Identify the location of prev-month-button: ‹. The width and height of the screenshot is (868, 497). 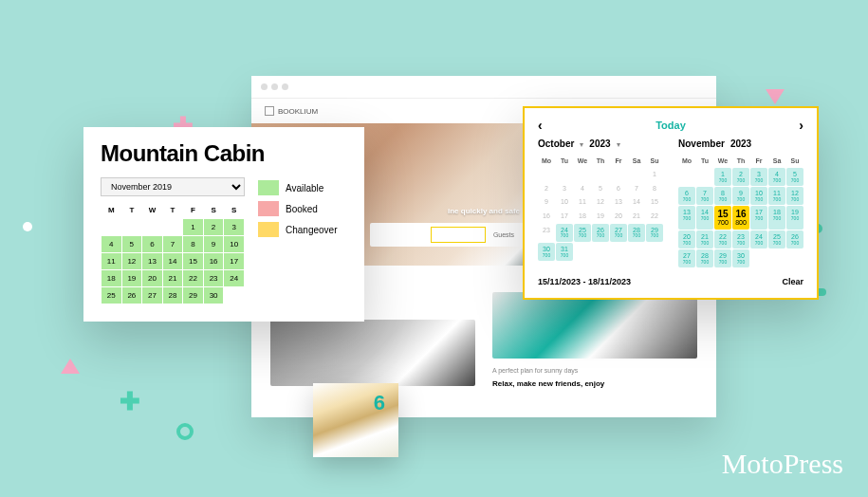
(541, 125).